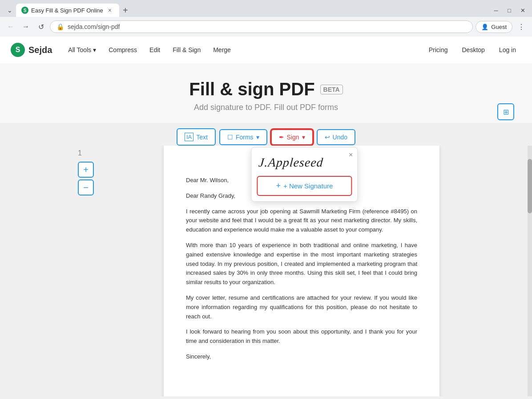  Describe the element at coordinates (245, 137) in the screenshot. I see `forms-tool-label: Forms` at that location.